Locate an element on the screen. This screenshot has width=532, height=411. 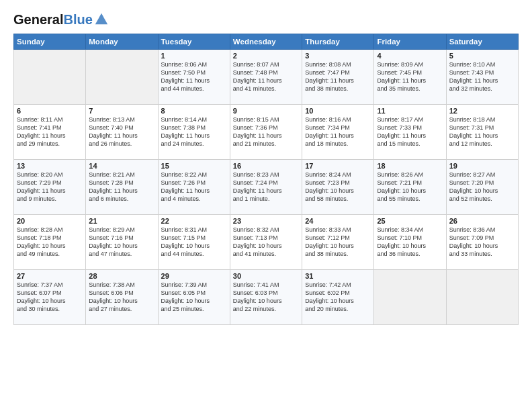
day-number: 25 is located at coordinates (410, 221).